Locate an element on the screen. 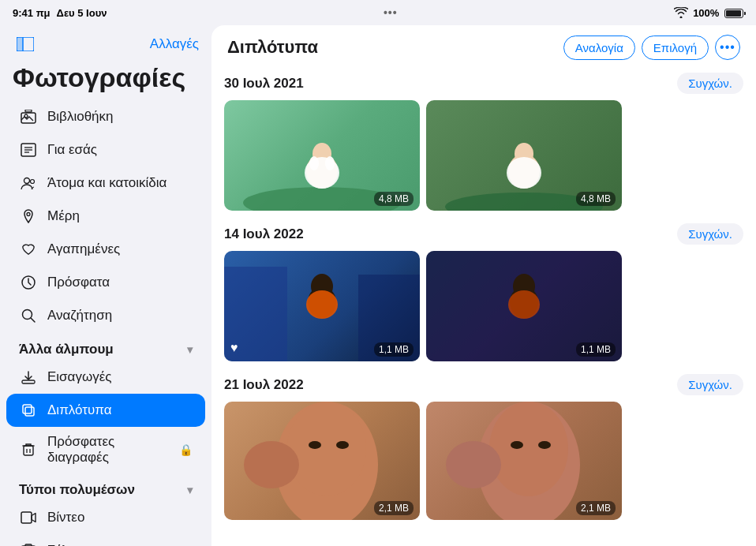 The image size is (756, 546). sidebar-nav-section: Βιβλιοθήκη Για εσάς is located at coordinates (106, 216).